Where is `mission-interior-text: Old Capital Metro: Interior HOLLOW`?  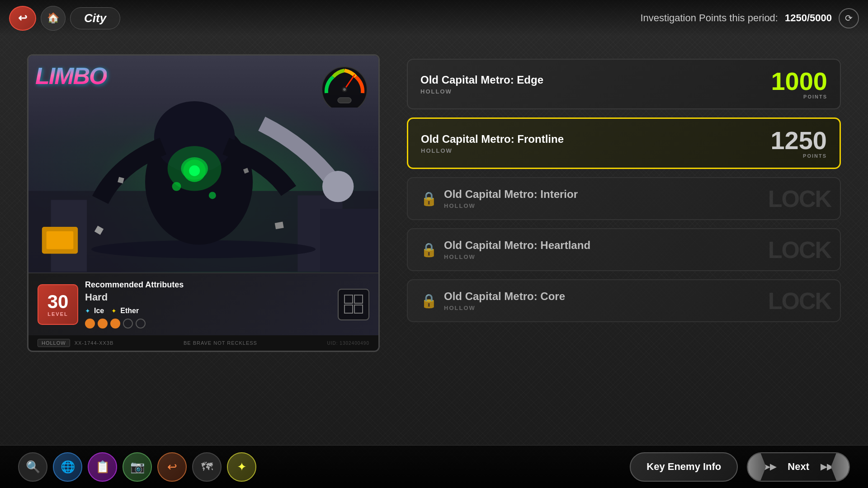 mission-interior-text: Old Capital Metro: Interior HOLLOW is located at coordinates (511, 199).